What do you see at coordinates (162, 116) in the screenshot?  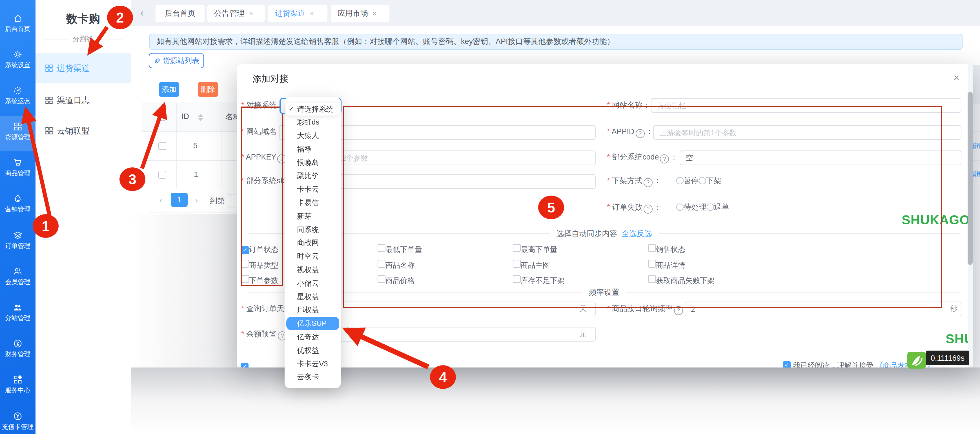 I see `select-all-checkbox` at bounding box center [162, 116].